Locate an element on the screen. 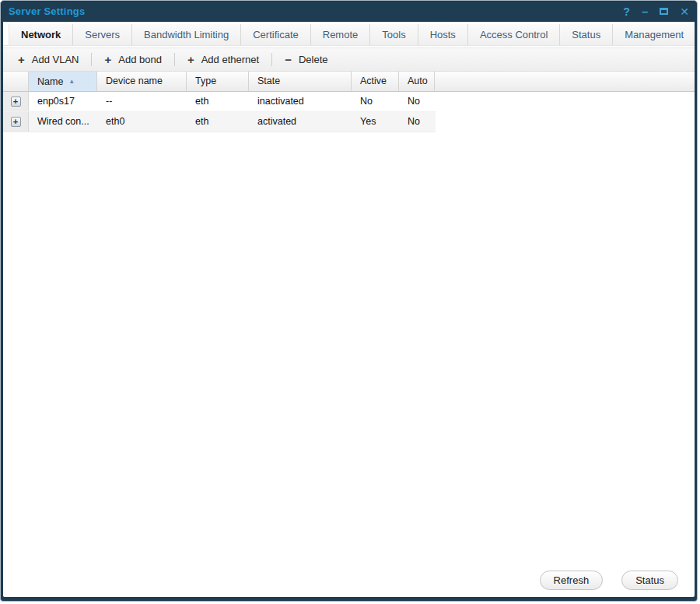 The width and height of the screenshot is (700, 604). close-icon: ✕ is located at coordinates (684, 12).